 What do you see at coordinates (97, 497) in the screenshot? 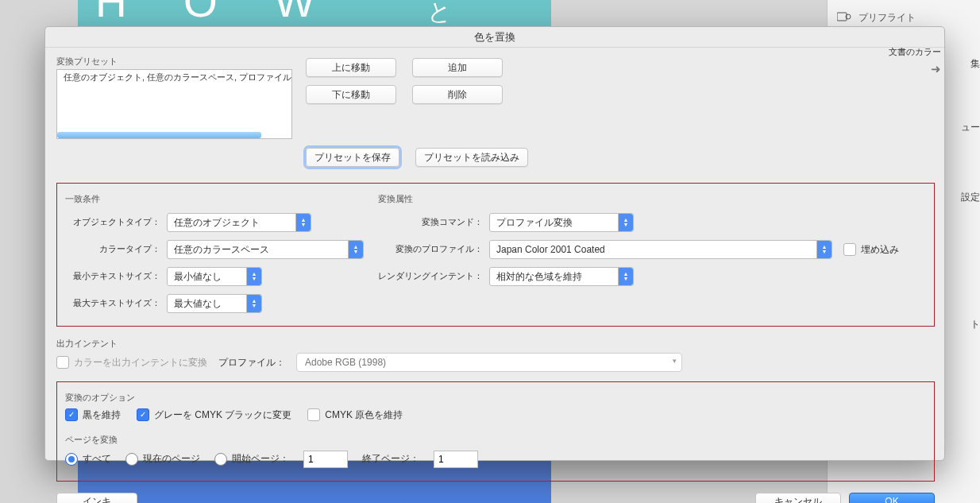
I see `ink-button: インキ` at bounding box center [97, 497].